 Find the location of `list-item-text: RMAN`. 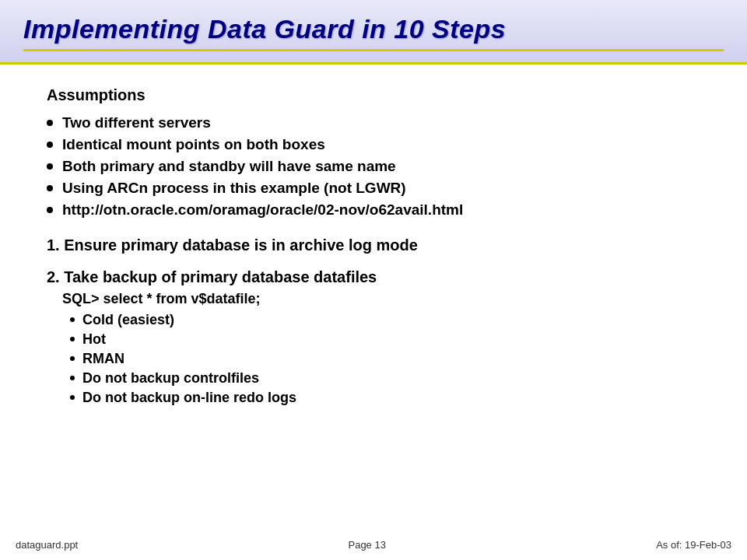

list-item-text: RMAN is located at coordinates (103, 359).